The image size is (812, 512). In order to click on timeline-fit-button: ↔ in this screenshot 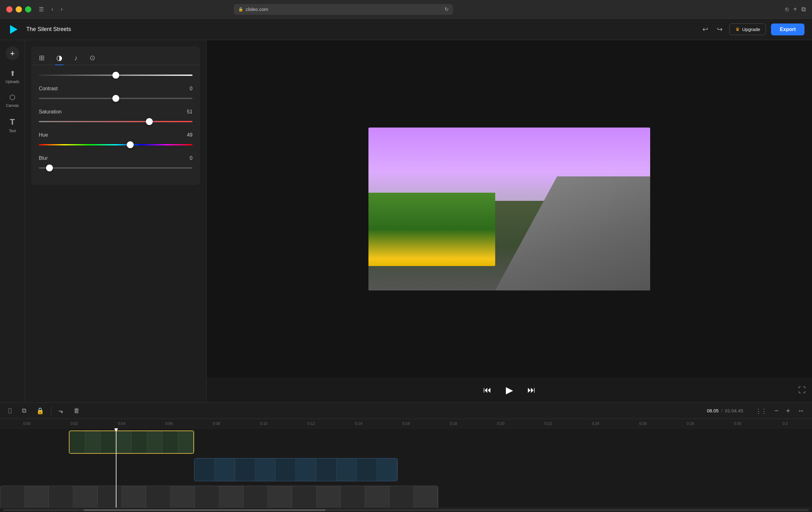, I will do `click(801, 411)`.